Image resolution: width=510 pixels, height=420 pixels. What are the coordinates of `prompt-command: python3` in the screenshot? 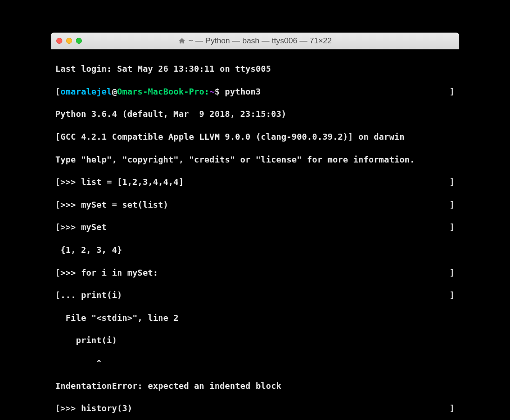 It's located at (243, 91).